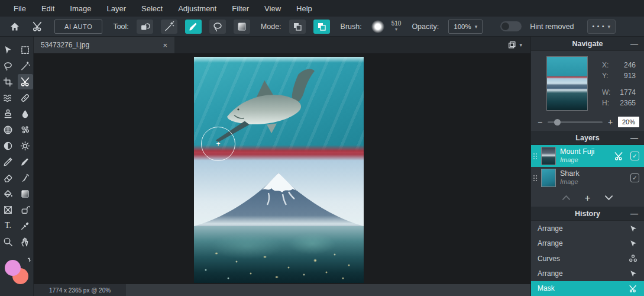 This screenshot has width=644, height=296. Describe the element at coordinates (8, 98) in the screenshot. I see `liquify-icon` at that location.